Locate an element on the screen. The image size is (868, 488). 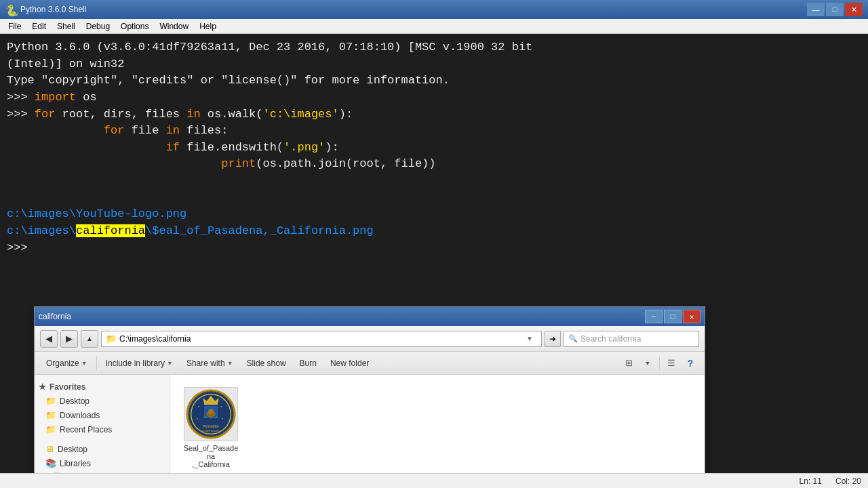
maximize-button: □ is located at coordinates (835, 9).